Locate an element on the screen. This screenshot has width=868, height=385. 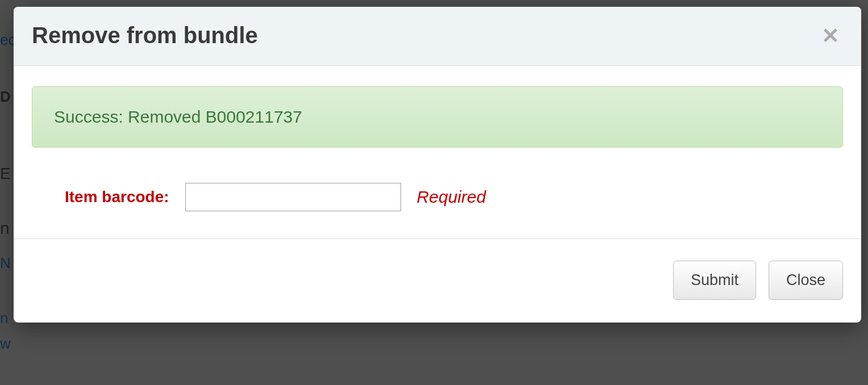
close-icon: ✕ is located at coordinates (831, 36).